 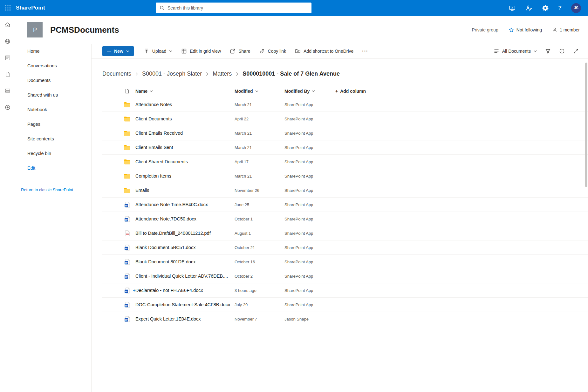 I want to click on new-button: New, so click(x=118, y=51).